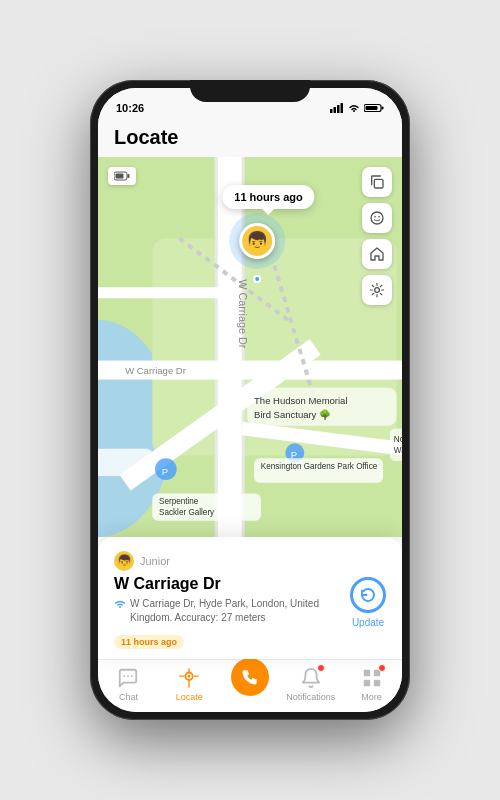 This screenshot has height=800, width=500. I want to click on gear-icon, so click(377, 290).